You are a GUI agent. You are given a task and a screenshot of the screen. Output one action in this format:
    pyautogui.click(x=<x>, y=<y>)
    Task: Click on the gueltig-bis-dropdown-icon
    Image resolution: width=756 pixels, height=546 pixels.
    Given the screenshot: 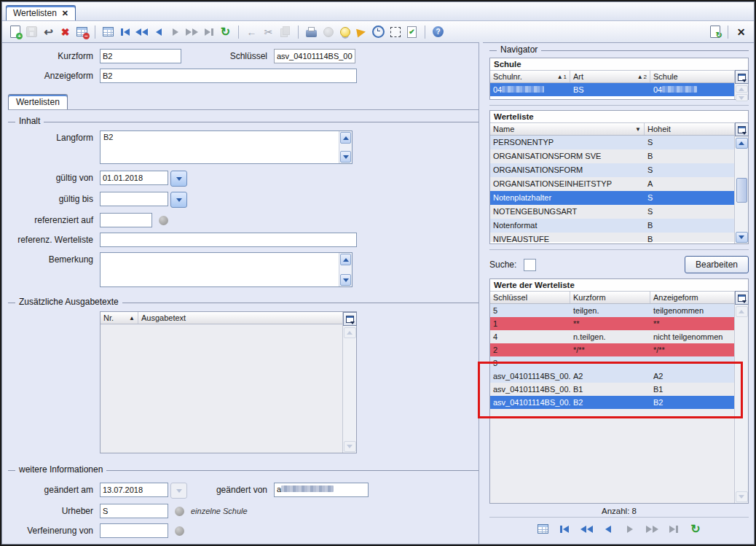 What is the action you would take?
    pyautogui.click(x=179, y=200)
    